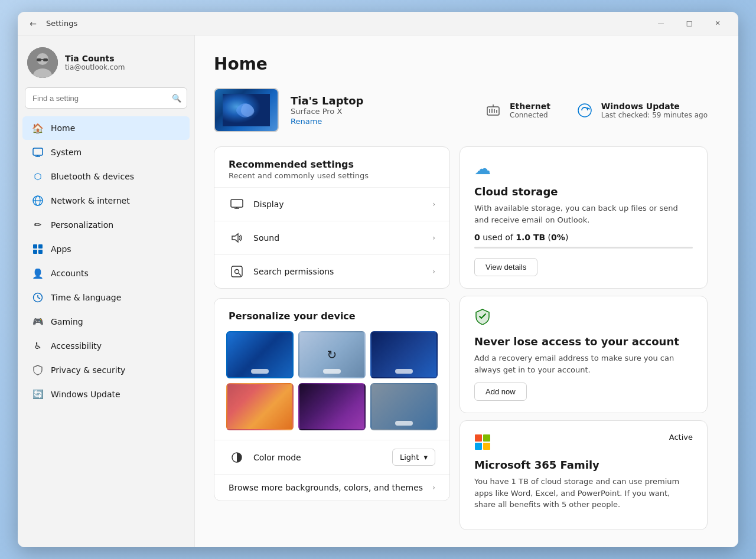 This screenshot has width=756, height=559. What do you see at coordinates (246, 110) in the screenshot?
I see `device-thumbnail` at bounding box center [246, 110].